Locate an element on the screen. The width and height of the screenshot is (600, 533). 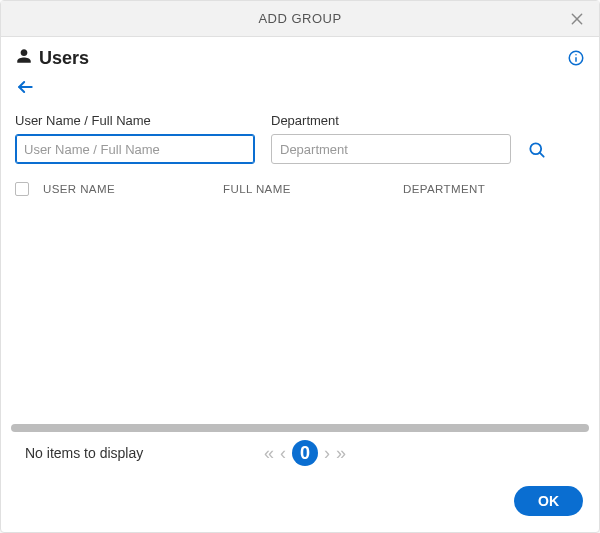
modal-footer: OK is located at coordinates (300, 504).